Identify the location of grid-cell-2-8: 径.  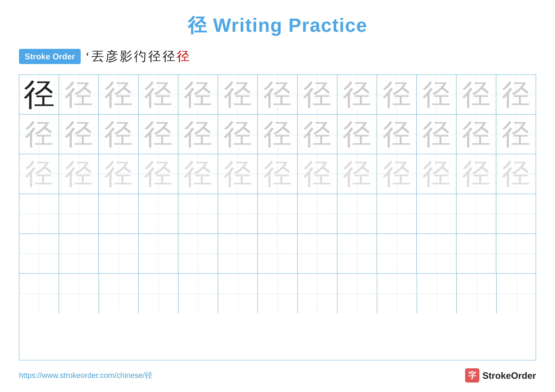
(317, 134).